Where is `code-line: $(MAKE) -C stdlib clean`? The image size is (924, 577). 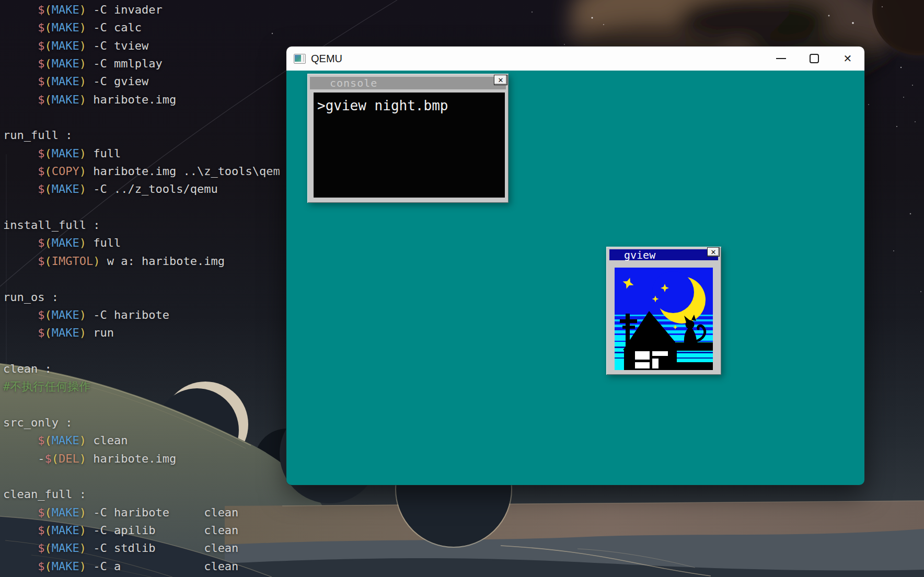
code-line: $(MAKE) -C stdlib clean is located at coordinates (142, 548).